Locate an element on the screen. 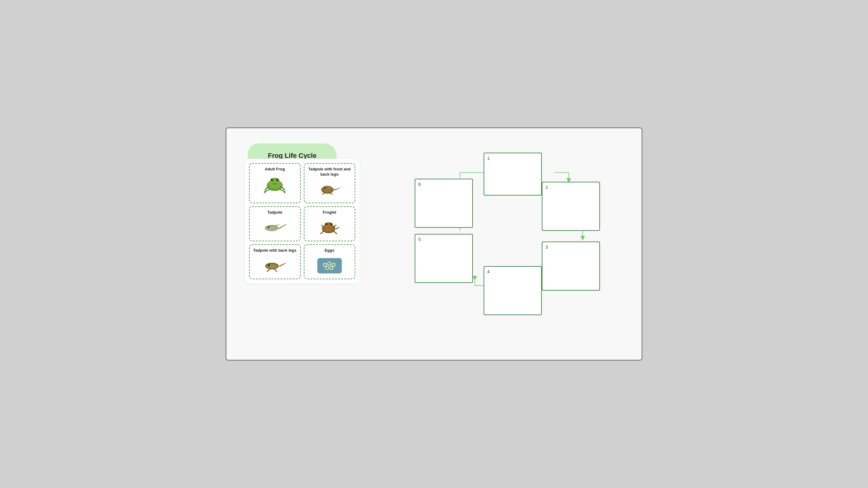 The height and width of the screenshot is (488, 868). card-tadpole: Tadpole is located at coordinates (275, 224).